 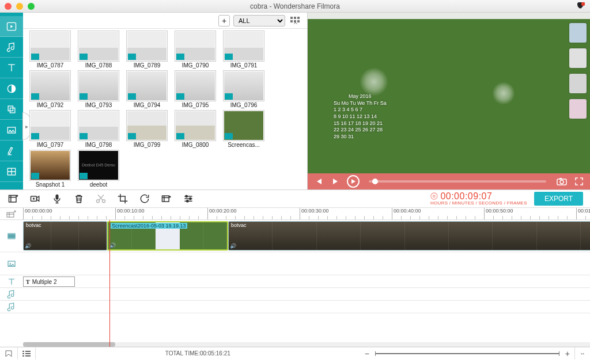 I want to click on add-track-button, so click(x=12, y=214).